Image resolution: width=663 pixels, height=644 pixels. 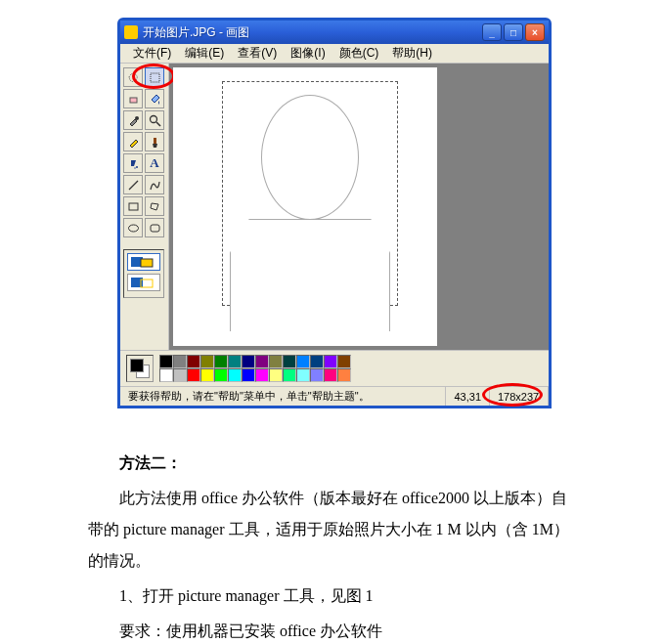 I want to click on tool-polygon, so click(x=155, y=206).